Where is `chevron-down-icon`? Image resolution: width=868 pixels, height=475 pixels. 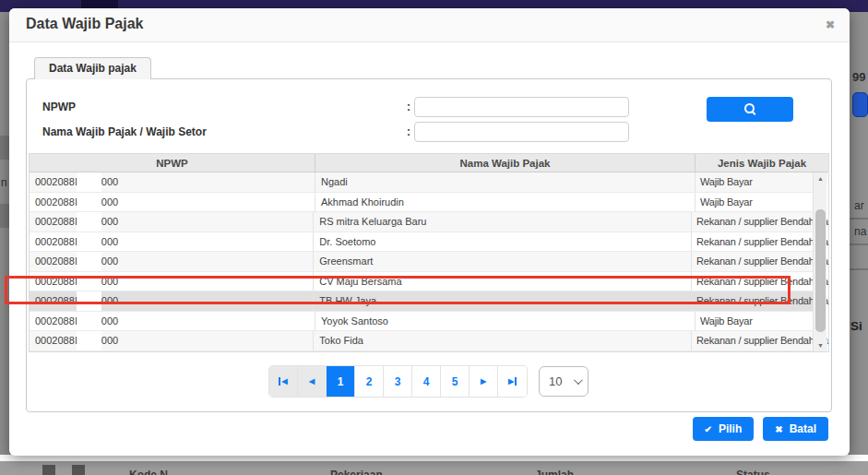
chevron-down-icon is located at coordinates (578, 380).